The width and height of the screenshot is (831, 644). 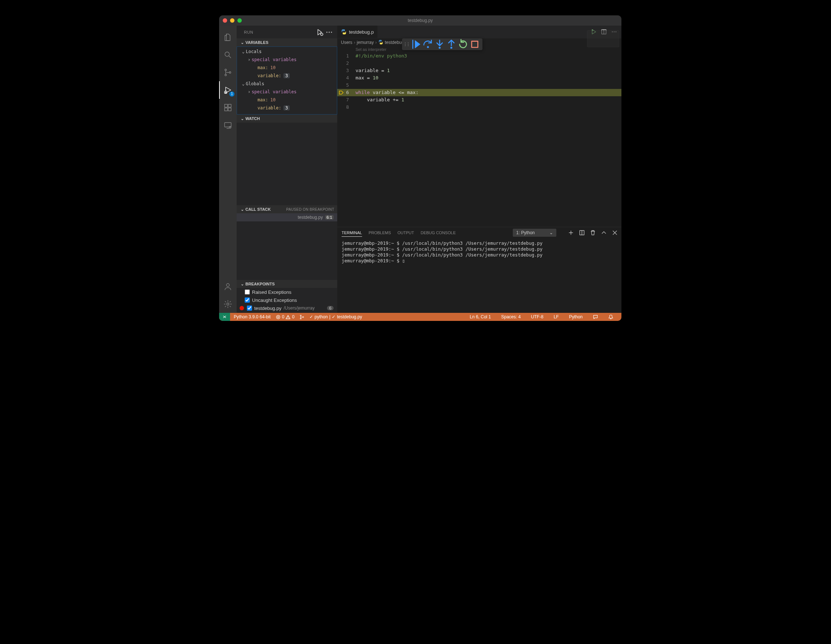 I want to click on eol: LF, so click(x=556, y=317).